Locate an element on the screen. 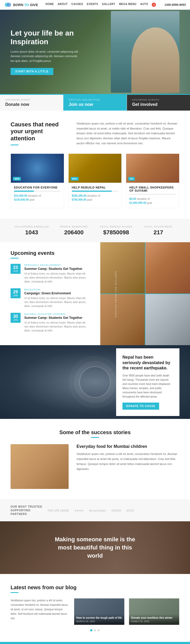 This screenshot has height=644, width=190. event-info-3: NATURAL DISASTER CONTROL Summer Camp: St… is located at coordinates (57, 323).